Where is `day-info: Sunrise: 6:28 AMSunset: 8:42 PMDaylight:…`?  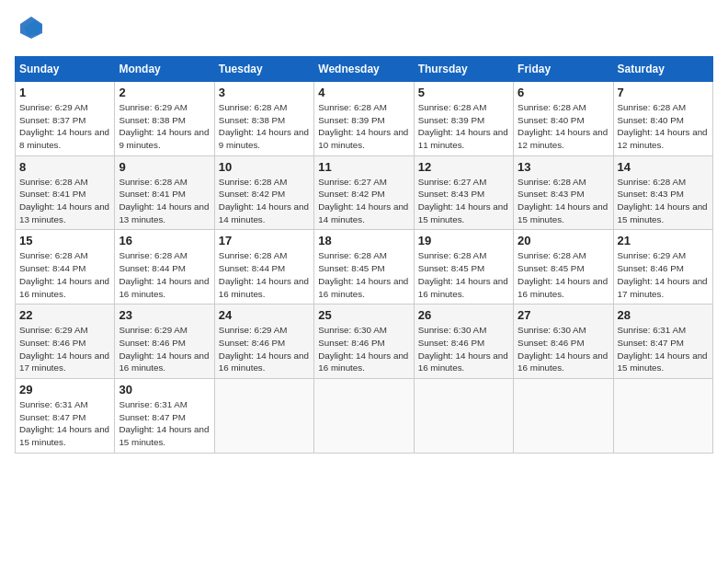
day-info: Sunrise: 6:28 AMSunset: 8:42 PMDaylight:… is located at coordinates (265, 201).